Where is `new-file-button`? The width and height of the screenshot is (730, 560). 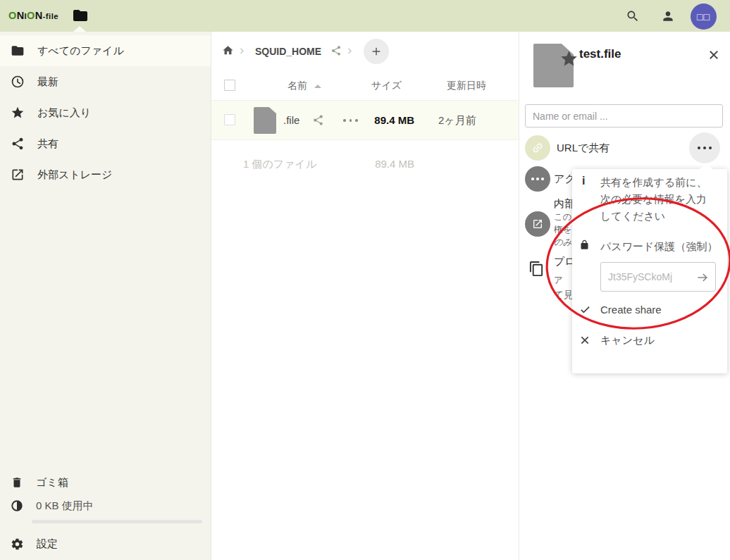
new-file-button is located at coordinates (376, 51).